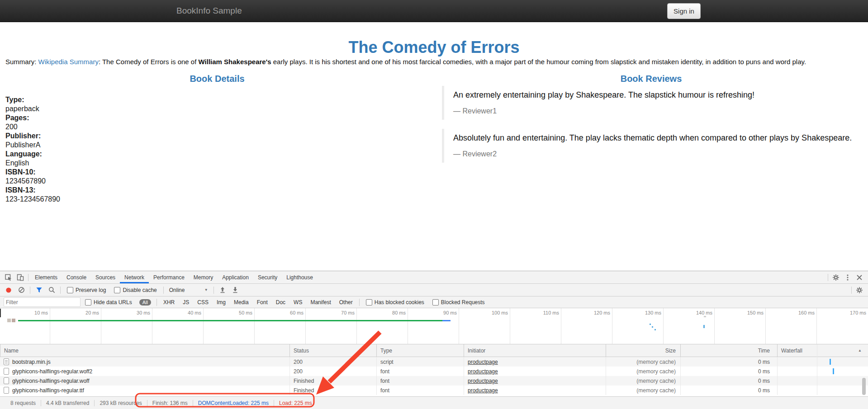  I want to click on tab-memory: Memory, so click(204, 277).